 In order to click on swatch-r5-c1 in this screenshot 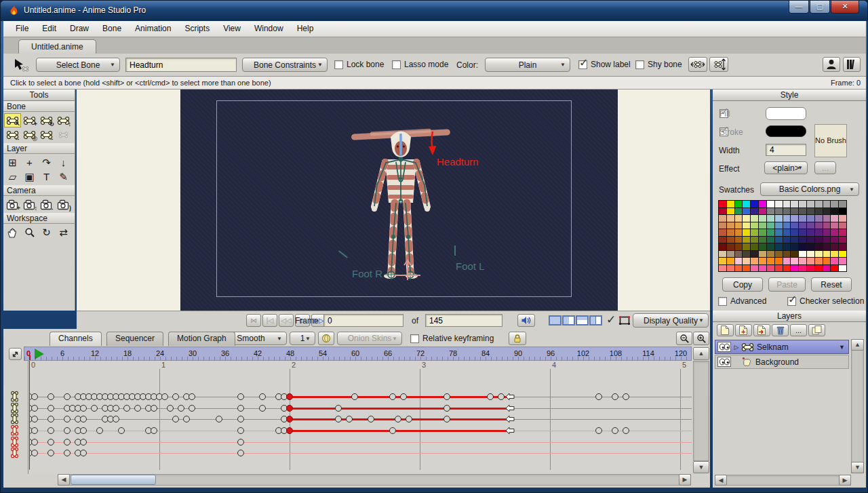, I will do `click(723, 233)`.